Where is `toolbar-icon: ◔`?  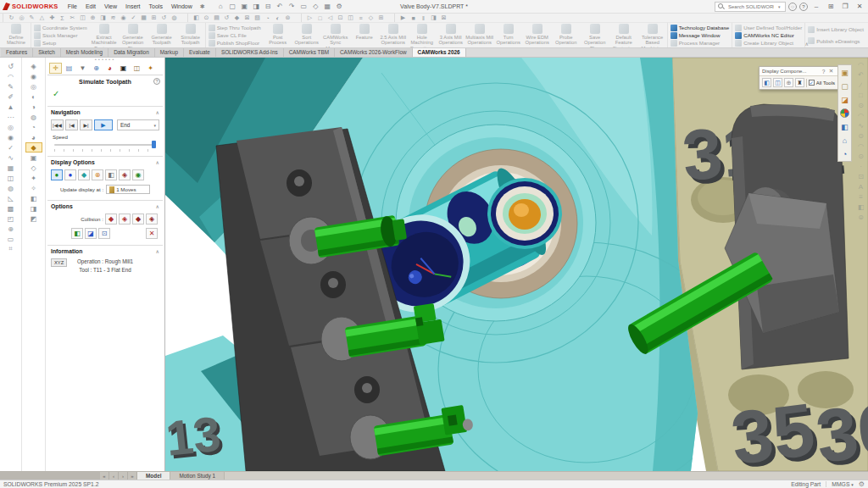
toolbar-icon: ◔ is located at coordinates (268, 18).